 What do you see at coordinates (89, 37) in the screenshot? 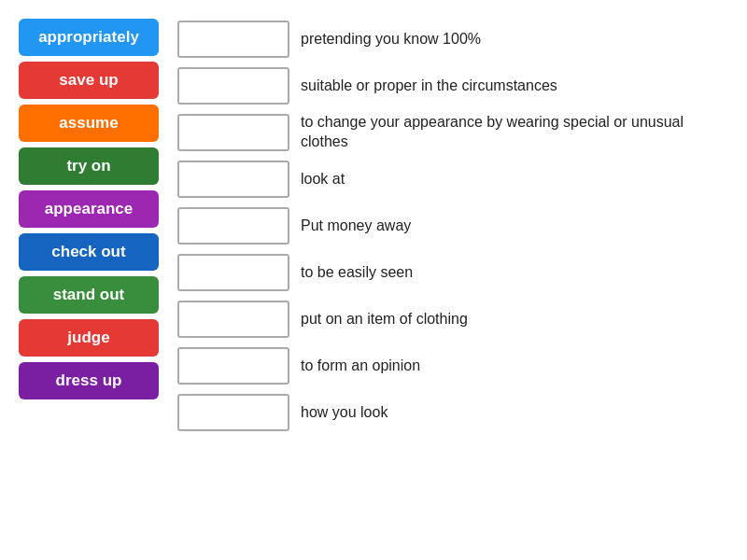
I see `word-btn-appropriately: appropriately` at bounding box center [89, 37].